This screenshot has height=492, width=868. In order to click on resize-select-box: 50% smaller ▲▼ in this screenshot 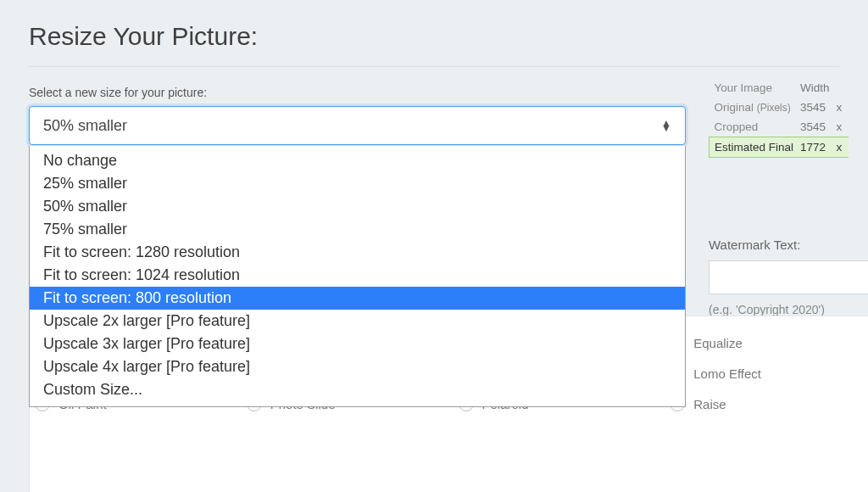, I will do `click(358, 126)`.